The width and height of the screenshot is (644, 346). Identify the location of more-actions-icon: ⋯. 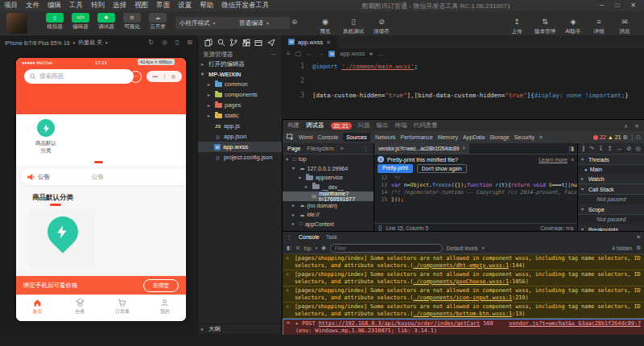
(275, 55).